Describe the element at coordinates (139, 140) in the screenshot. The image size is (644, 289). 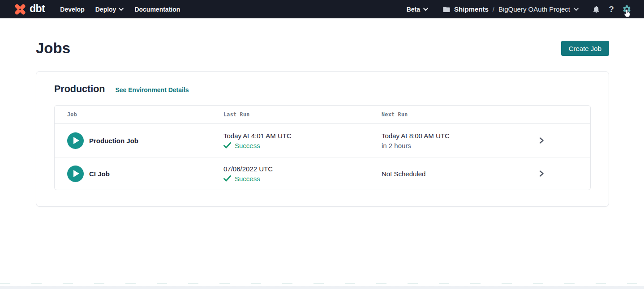
I see `job-cell: Production Job` at that location.